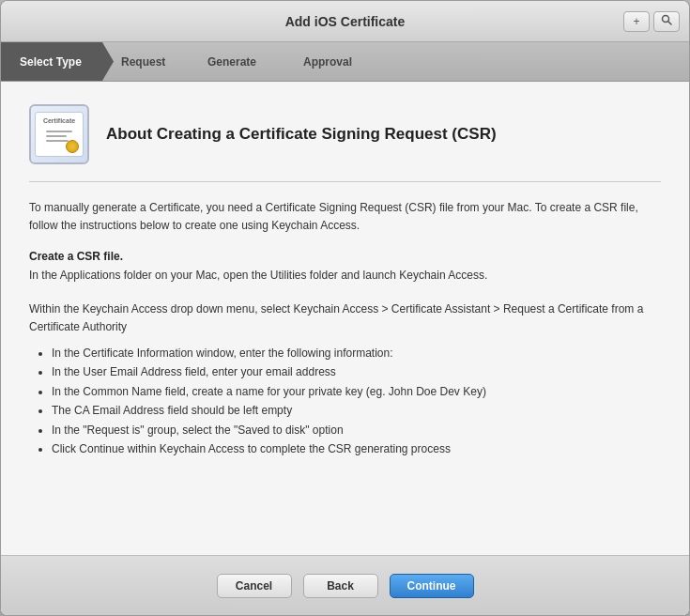 The image size is (690, 616). Describe the element at coordinates (357, 392) in the screenshot. I see `bullet-item: In the Common Name field, create a name …` at that location.